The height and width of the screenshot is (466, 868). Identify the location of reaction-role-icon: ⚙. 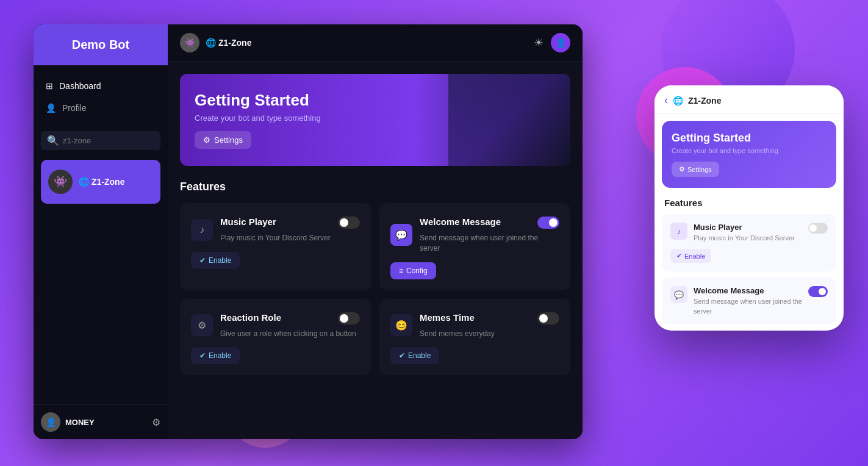
(202, 325).